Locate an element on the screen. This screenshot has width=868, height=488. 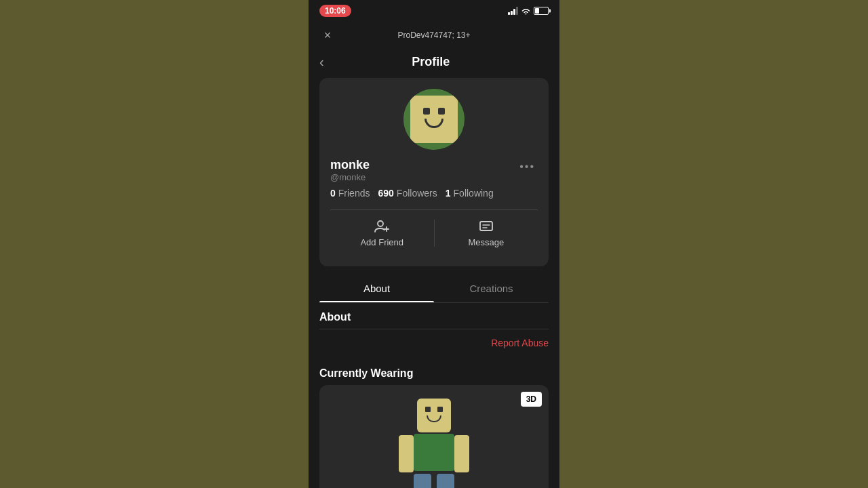
eye-left is located at coordinates (427, 111).